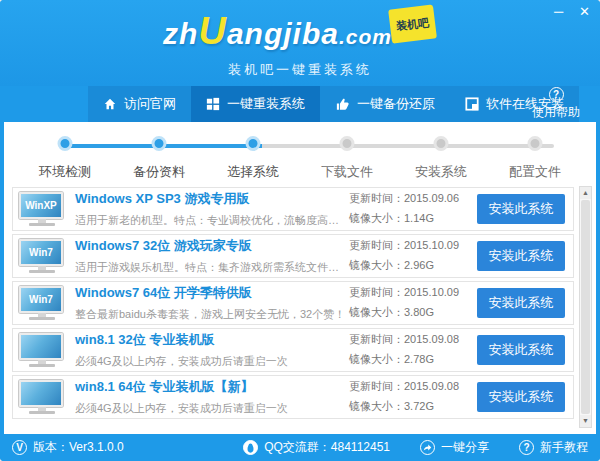 The image size is (600, 461). Describe the element at coordinates (586, 307) in the screenshot. I see `scrollbar-thumb` at that location.